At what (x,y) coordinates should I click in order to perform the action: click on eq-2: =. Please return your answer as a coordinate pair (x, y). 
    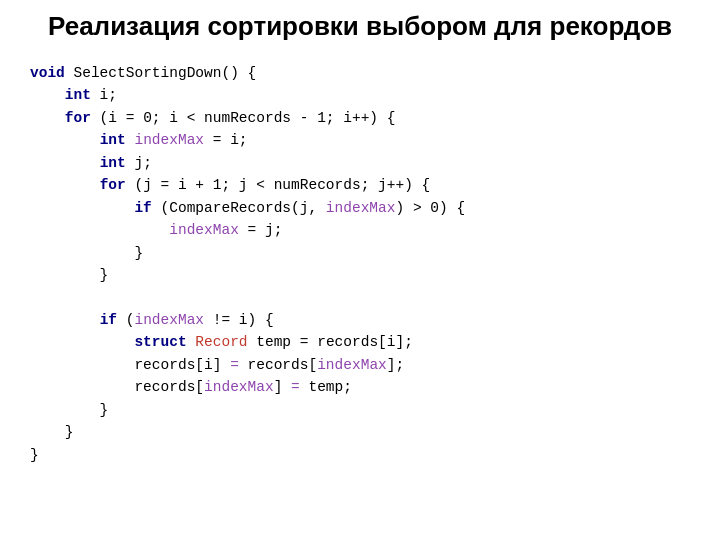
    Looking at the image, I should click on (296, 387).